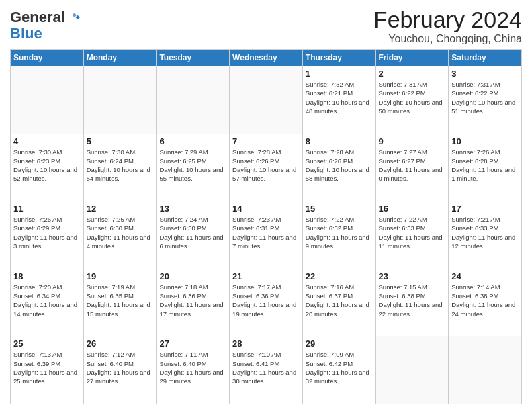 This screenshot has width=532, height=411. What do you see at coordinates (485, 165) in the screenshot?
I see `day-info: Sunrise: 7:26 AM Sunset: 6:28 PM Dayligh…` at bounding box center [485, 165].